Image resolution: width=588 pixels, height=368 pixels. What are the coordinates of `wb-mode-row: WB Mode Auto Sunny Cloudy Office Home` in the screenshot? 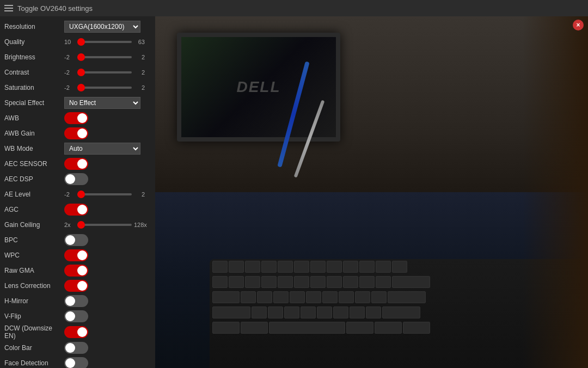 It's located at (77, 149).